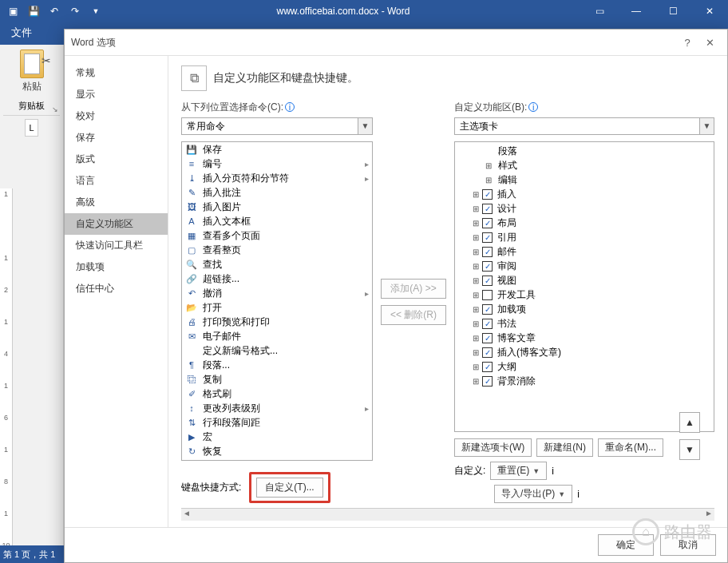  What do you see at coordinates (493, 447) in the screenshot?
I see `new-tab-button: 新建选项卡(W)` at bounding box center [493, 447].